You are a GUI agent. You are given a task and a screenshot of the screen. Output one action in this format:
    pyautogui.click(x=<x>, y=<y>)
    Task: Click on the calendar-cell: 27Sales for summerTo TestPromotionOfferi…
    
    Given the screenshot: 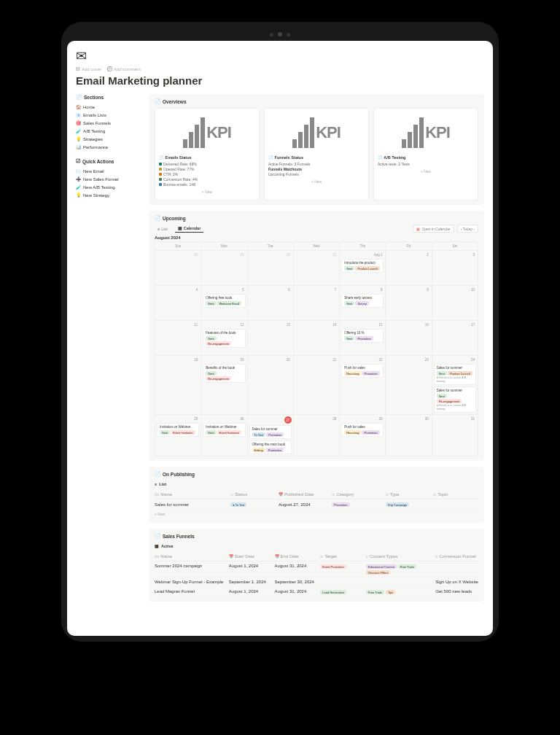 What is the action you would take?
    pyautogui.click(x=271, y=436)
    